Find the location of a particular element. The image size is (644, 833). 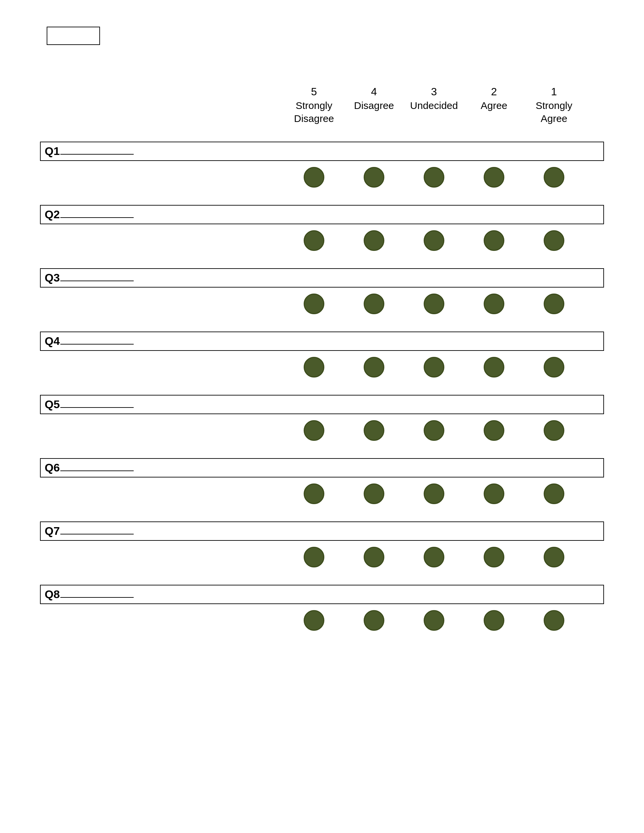

scale-label-3: Undecided is located at coordinates (434, 105).